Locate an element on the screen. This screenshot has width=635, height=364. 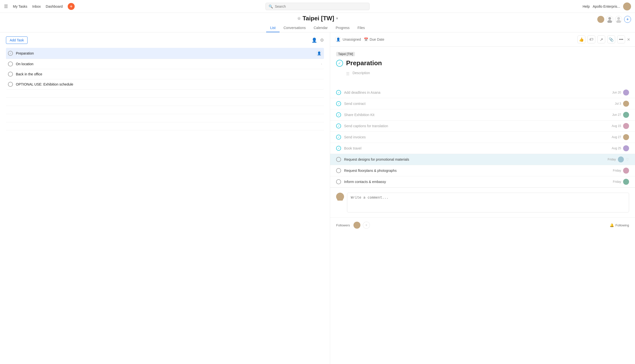
task-assign-icon: 👤 is located at coordinates (319, 53).